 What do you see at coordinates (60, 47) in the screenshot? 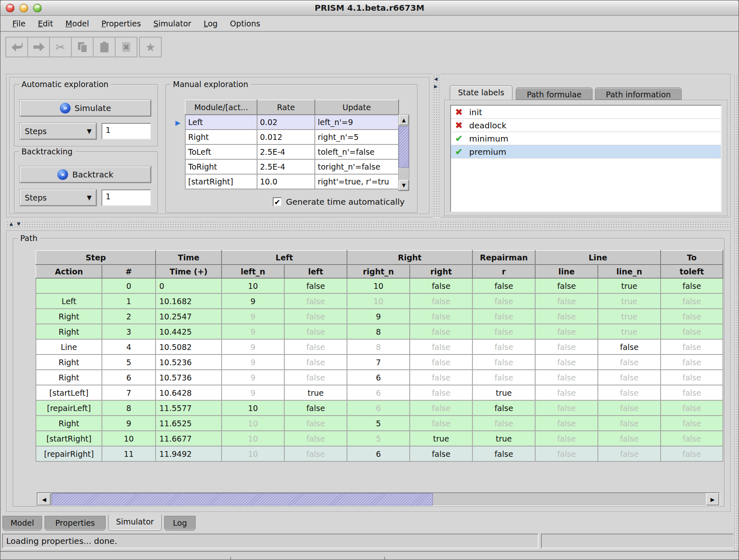
I see `cut-icon: ✂` at bounding box center [60, 47].